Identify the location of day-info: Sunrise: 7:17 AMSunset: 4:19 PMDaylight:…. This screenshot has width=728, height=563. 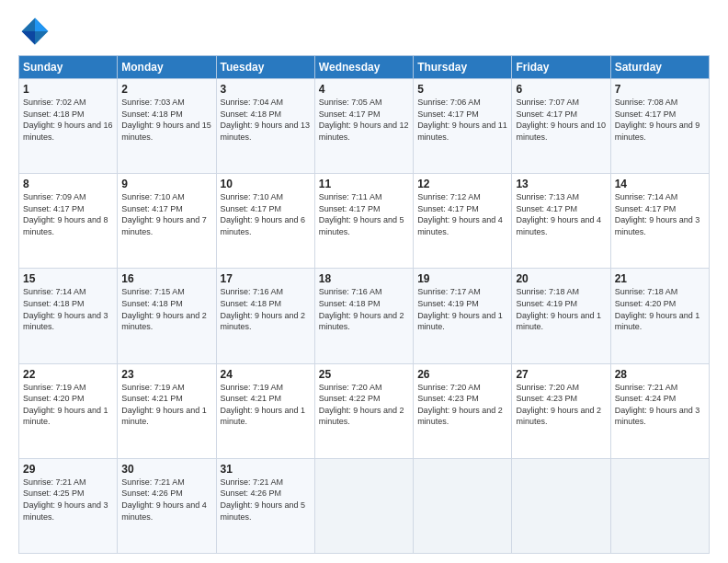
(460, 309).